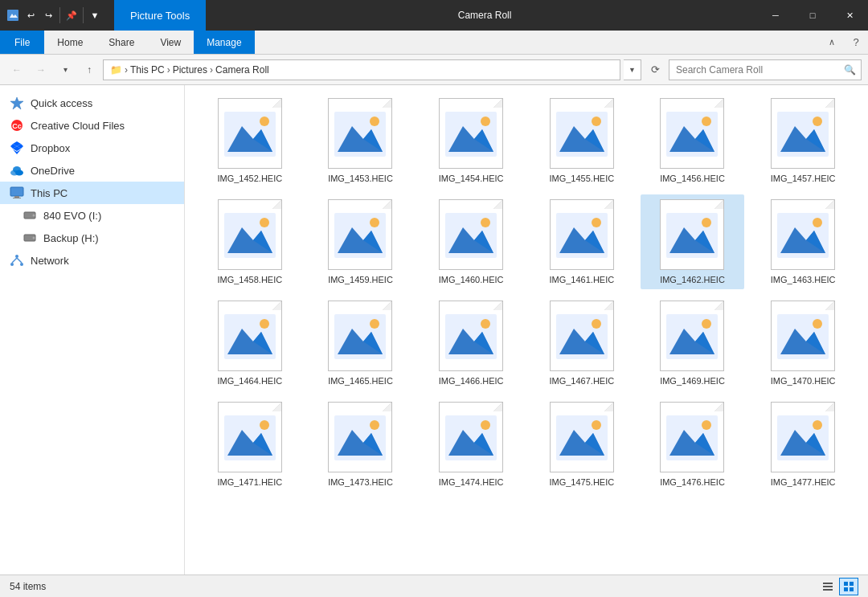 The height and width of the screenshot is (597, 868). I want to click on picture-tools-tab: Picture Tools, so click(160, 15).